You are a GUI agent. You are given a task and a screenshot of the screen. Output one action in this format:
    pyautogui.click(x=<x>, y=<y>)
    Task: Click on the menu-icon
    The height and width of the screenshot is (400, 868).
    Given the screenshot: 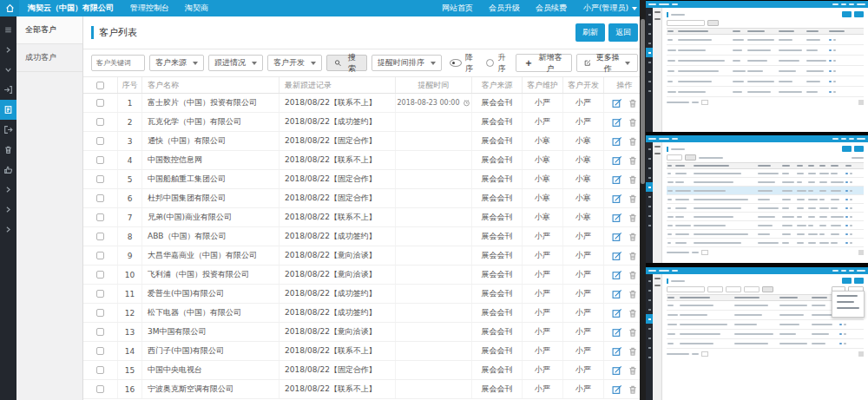 What is the action you would take?
    pyautogui.click(x=9, y=30)
    